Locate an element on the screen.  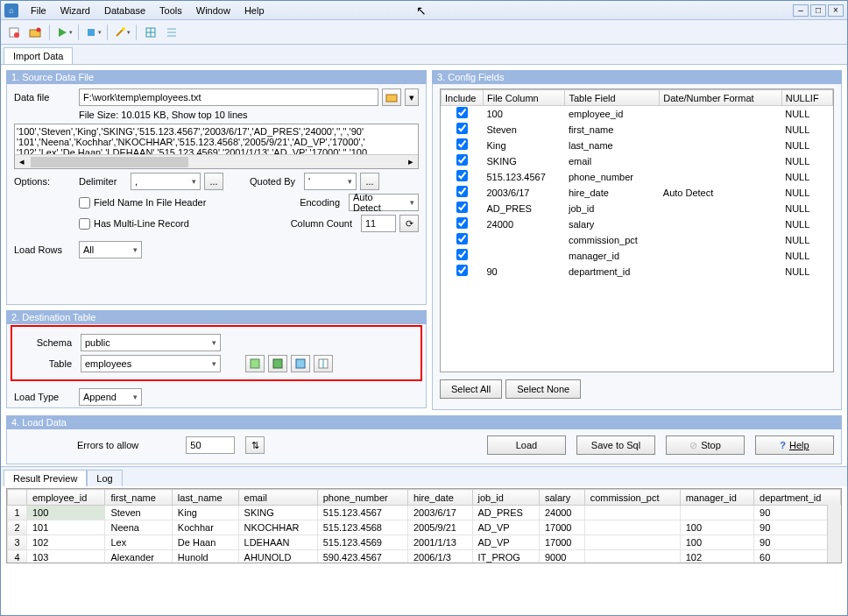
delimiter-select: , is located at coordinates (166, 181).